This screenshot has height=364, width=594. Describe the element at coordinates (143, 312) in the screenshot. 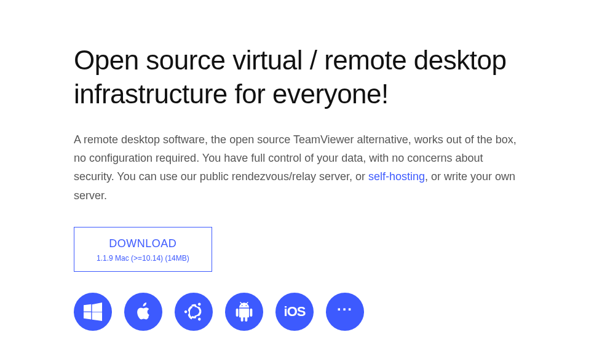

I see `apple-icon` at that location.